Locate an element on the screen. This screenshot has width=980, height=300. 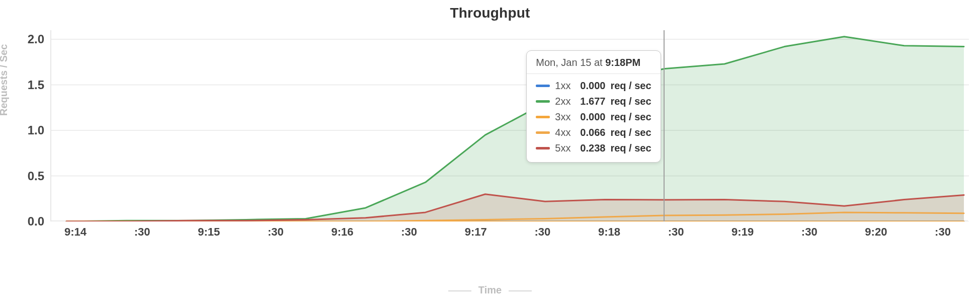
tooltip-series-name: 1xx is located at coordinates (565, 86).